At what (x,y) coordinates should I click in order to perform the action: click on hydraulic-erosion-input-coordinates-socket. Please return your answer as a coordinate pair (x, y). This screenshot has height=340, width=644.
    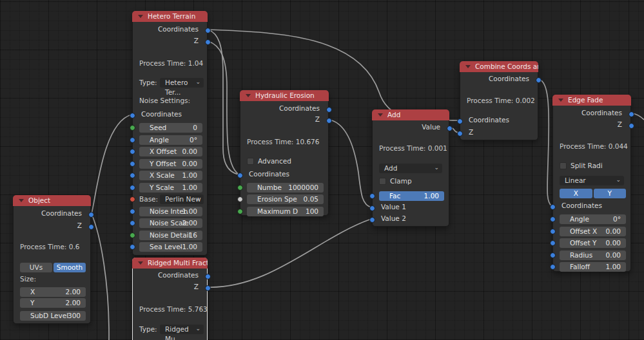
    Looking at the image, I should click on (240, 175).